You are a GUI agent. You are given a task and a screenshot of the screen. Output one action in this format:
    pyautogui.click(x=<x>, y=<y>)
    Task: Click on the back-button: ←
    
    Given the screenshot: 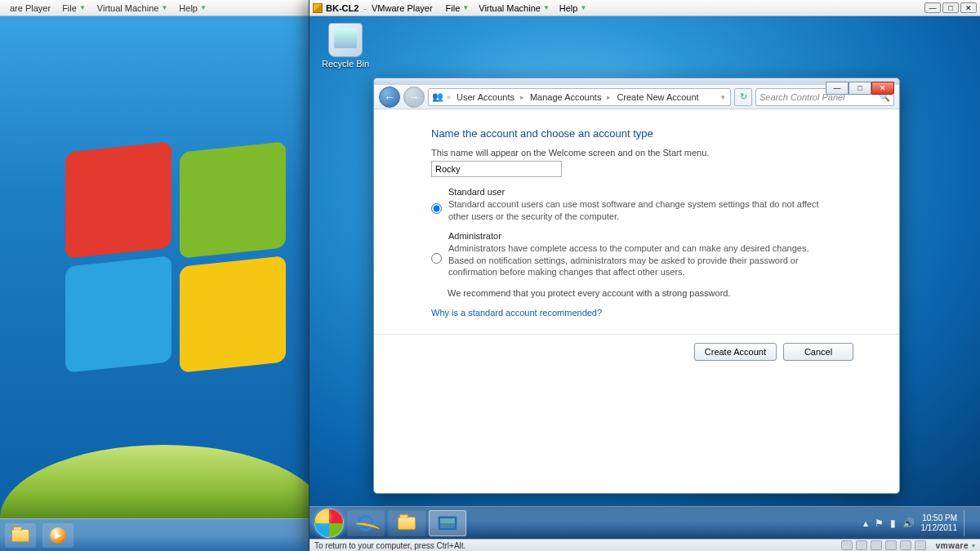 What is the action you would take?
    pyautogui.click(x=390, y=97)
    